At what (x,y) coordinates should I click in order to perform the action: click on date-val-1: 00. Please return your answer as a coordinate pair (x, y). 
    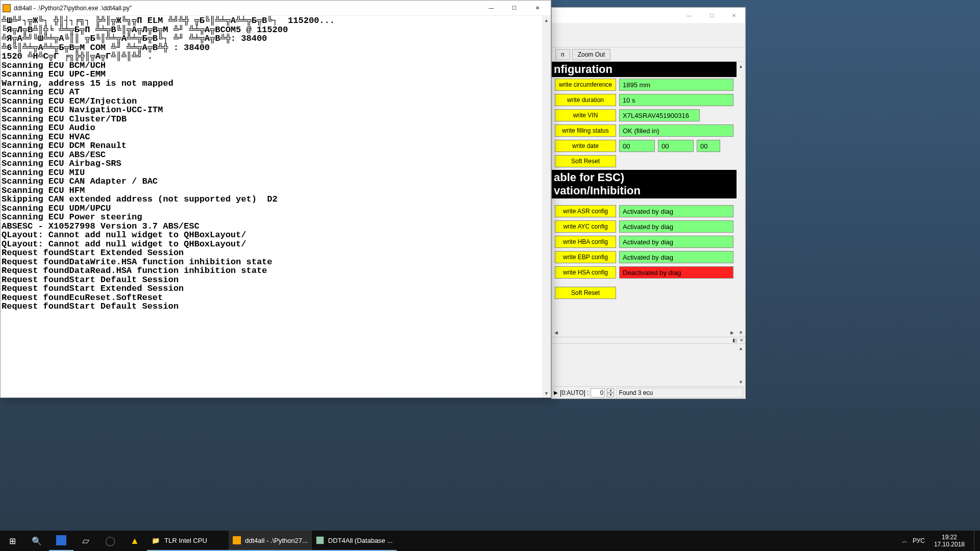
    Looking at the image, I should click on (637, 146).